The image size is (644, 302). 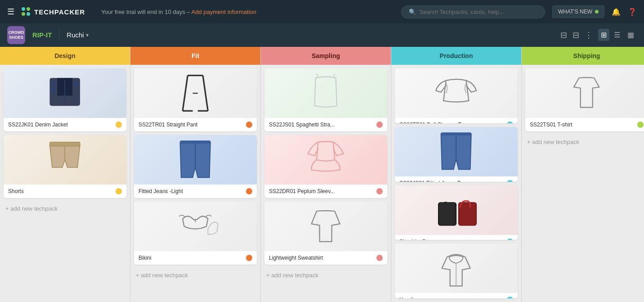 I want to click on user-name: Ruchi, so click(x=75, y=35).